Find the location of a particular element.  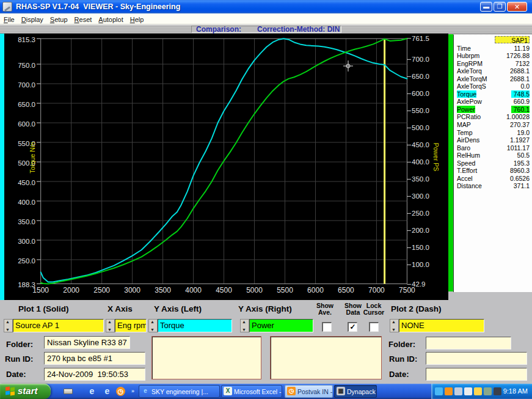

folder-field-left: Nissan Skyline R33 87 is located at coordinates (87, 342).